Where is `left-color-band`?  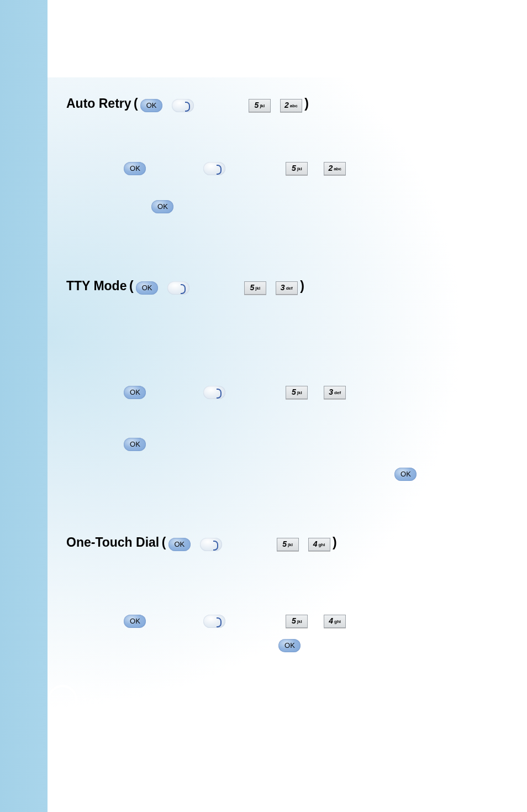
left-color-band is located at coordinates (24, 406).